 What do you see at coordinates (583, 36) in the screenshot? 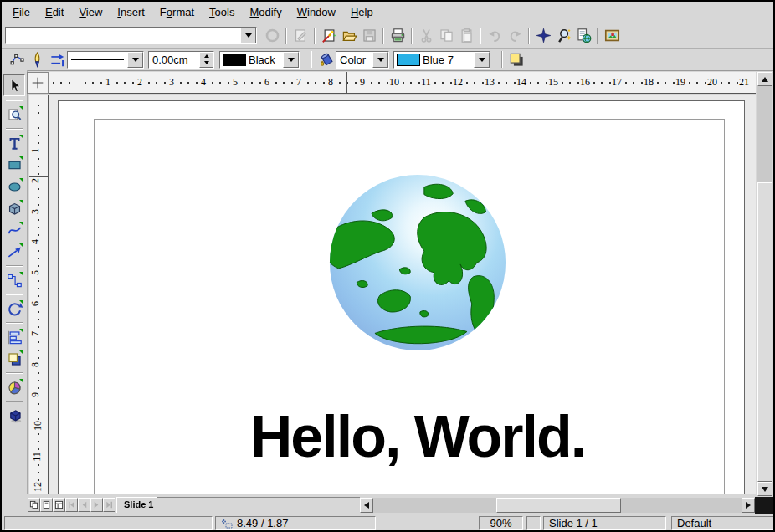
I see `hyperlink-button` at bounding box center [583, 36].